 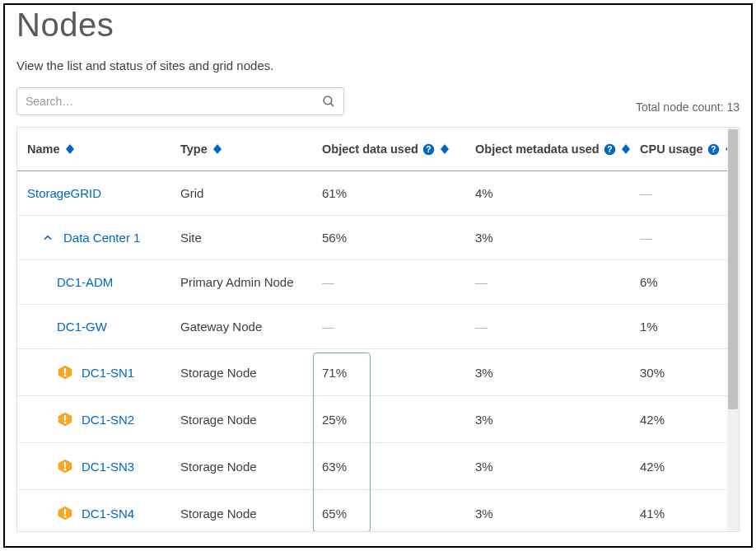 I want to click on table-row: DC1-GWGateway Node——1%, so click(x=372, y=327).